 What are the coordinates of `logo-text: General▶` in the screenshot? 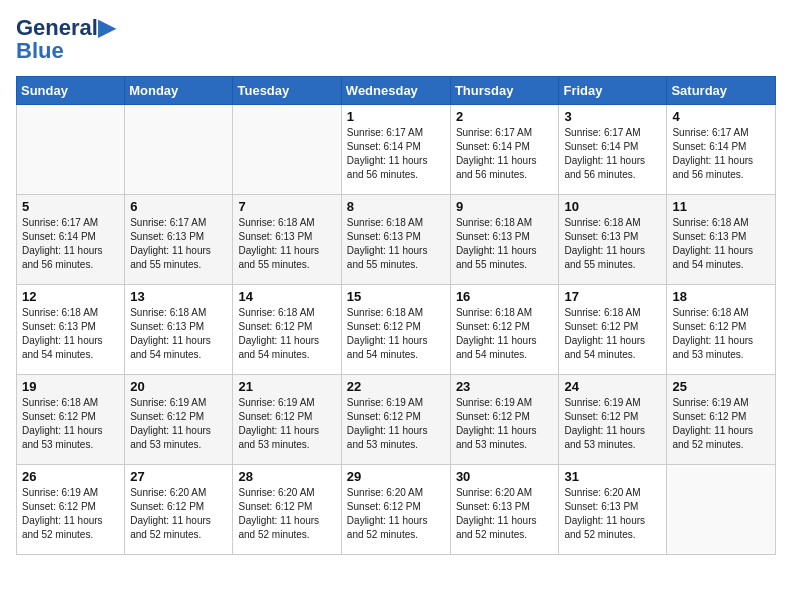 It's located at (66, 28).